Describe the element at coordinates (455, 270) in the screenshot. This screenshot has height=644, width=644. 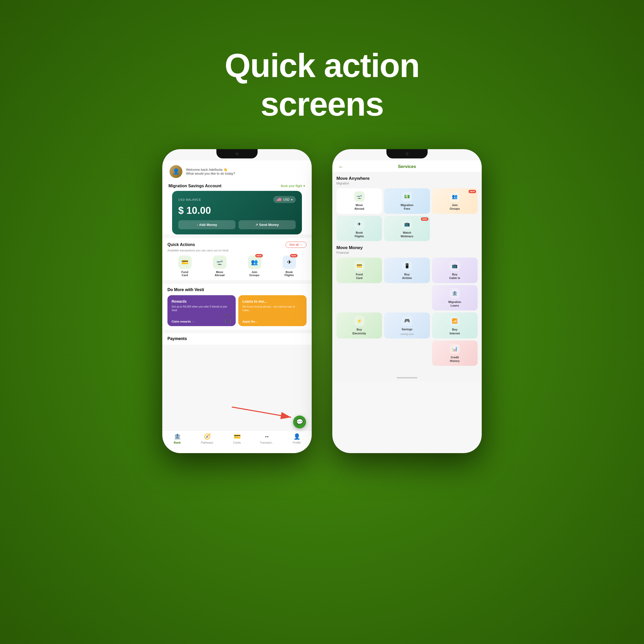
I see `p2-buy-cable-tv: 📺 BuyCable tv` at that location.